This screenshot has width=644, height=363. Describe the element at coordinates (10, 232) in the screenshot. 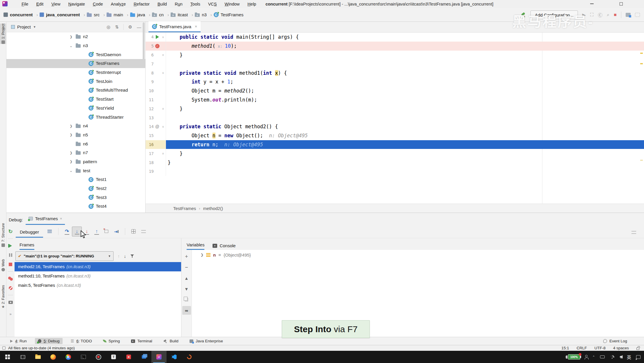

I see `rerun-button: ↻` at that location.